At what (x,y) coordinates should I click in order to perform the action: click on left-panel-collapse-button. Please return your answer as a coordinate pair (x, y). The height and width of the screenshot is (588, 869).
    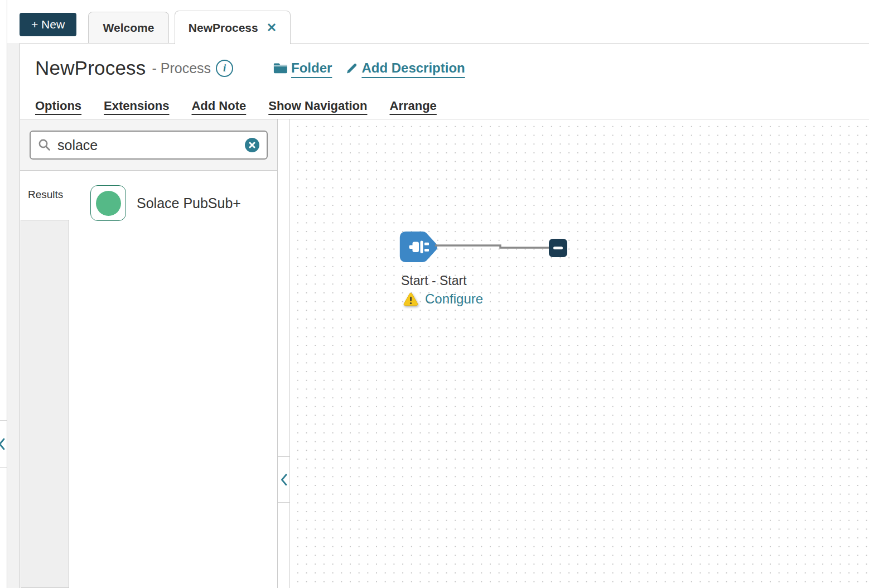
    Looking at the image, I should click on (3, 444).